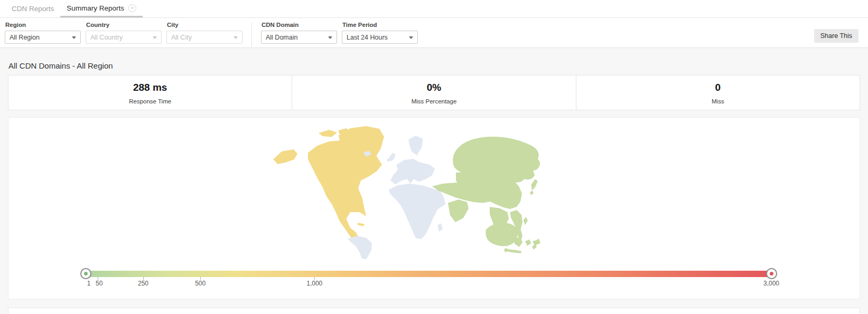 The height and width of the screenshot is (314, 868). I want to click on map-region-cuba, so click(361, 225).